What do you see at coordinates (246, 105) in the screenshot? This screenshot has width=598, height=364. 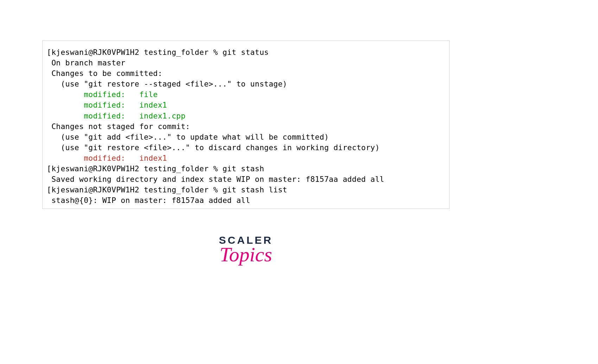 I see `staged-file: modified: index1` at bounding box center [246, 105].